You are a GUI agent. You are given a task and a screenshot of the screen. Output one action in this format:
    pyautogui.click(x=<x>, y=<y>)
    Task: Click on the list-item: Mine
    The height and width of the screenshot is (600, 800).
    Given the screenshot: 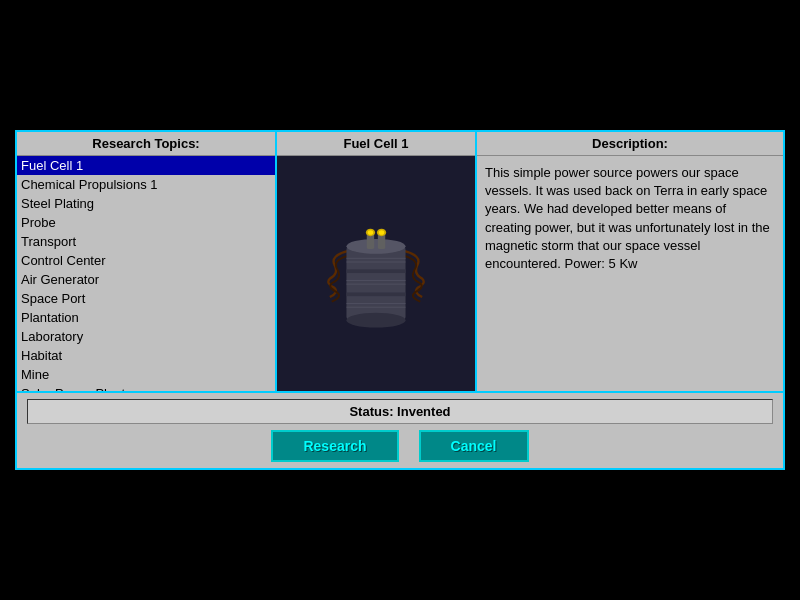 What is the action you would take?
    pyautogui.click(x=146, y=374)
    